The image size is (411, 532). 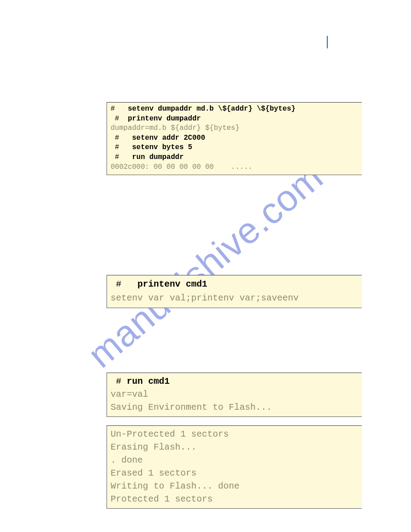 What do you see at coordinates (235, 138) in the screenshot?
I see `code-line: # setenv addr 2C000` at bounding box center [235, 138].